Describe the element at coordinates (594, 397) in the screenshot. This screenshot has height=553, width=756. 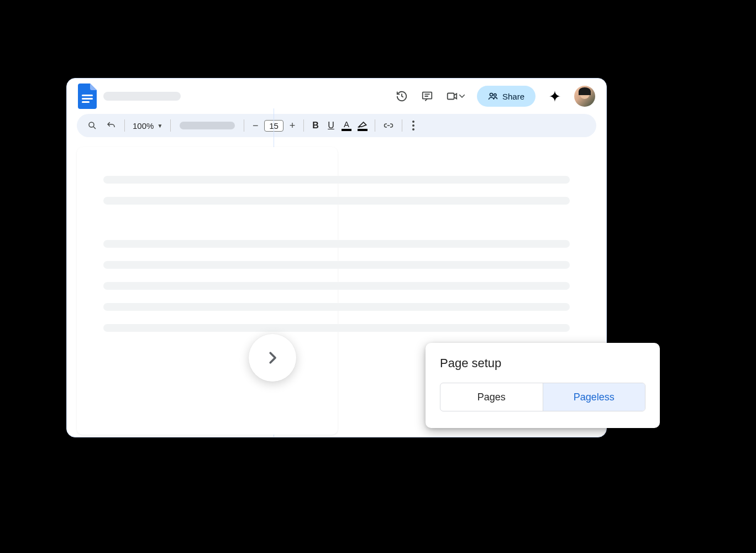
I see `pageless-option: Pageless` at that location.